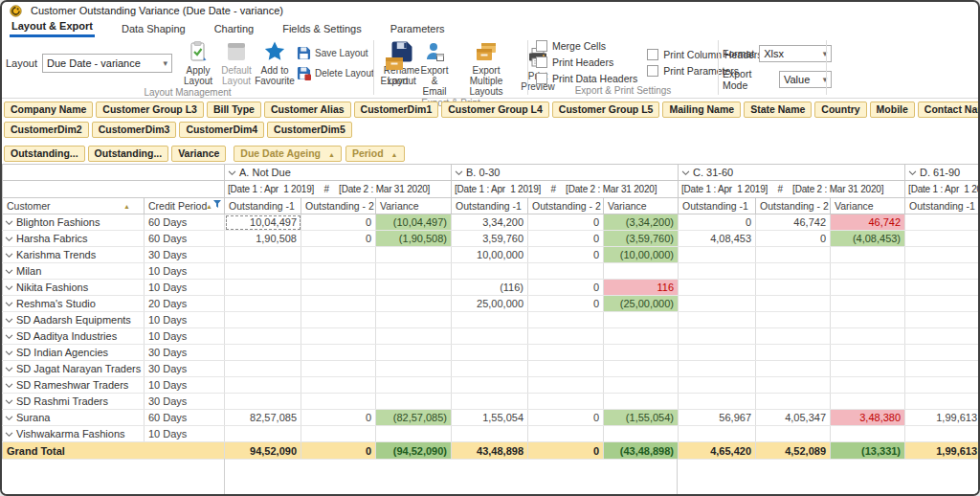 This screenshot has width=980, height=496. Describe the element at coordinates (394, 69) in the screenshot. I see `export-button: Export` at that location.